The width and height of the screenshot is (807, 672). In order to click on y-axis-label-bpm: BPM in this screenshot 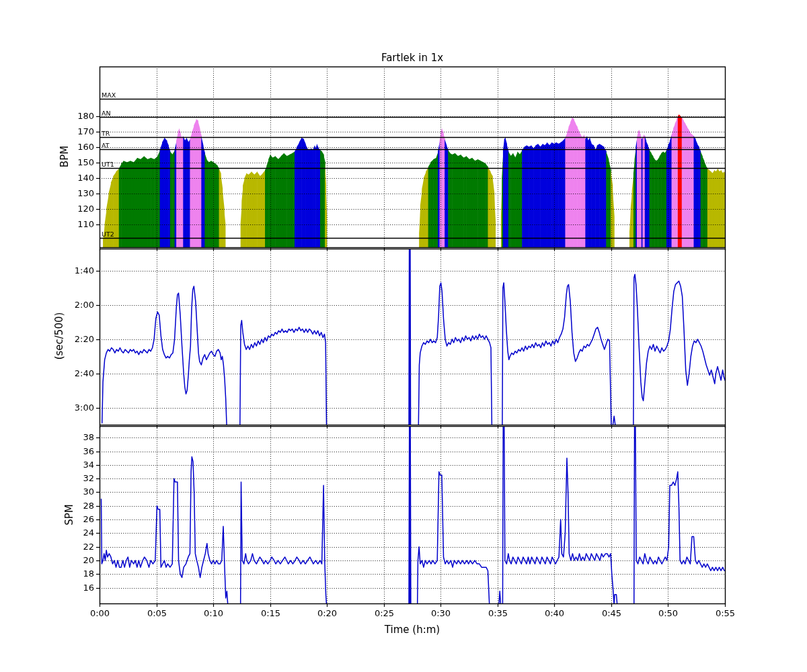, I will do `click(65, 157)`.